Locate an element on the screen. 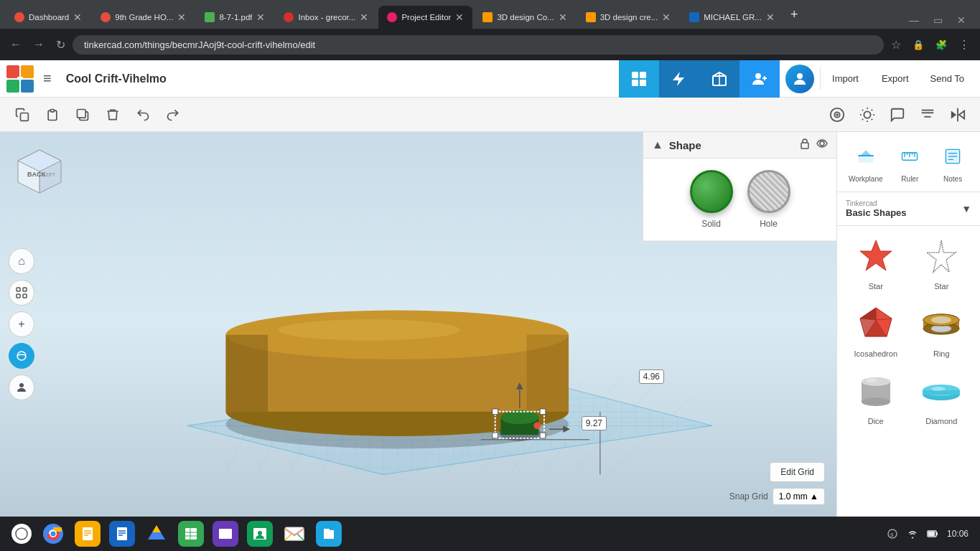 The width and height of the screenshot is (980, 551). ruler-tool: Ruler is located at coordinates (910, 162).